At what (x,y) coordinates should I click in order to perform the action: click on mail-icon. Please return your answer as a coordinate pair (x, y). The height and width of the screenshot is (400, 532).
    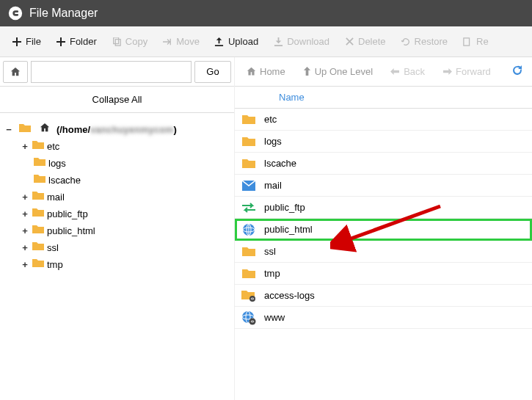
    Looking at the image, I should click on (249, 186).